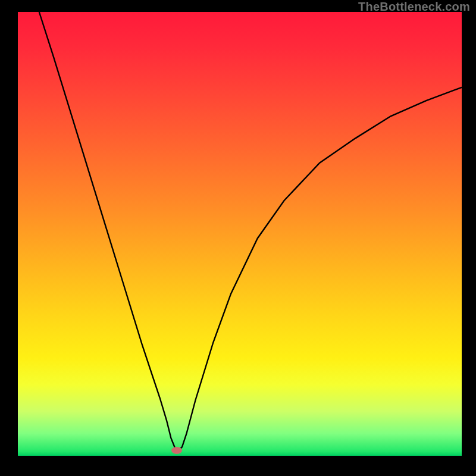  I want to click on minimum-marker, so click(177, 450).